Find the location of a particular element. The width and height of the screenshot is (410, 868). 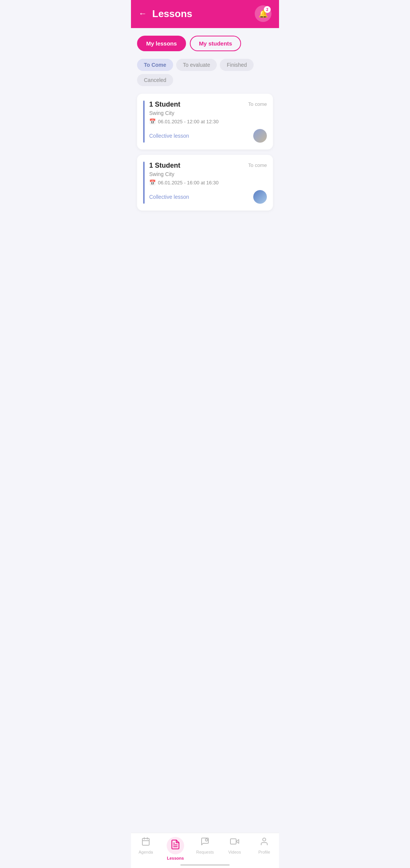

filter-finished: Finished is located at coordinates (237, 65).